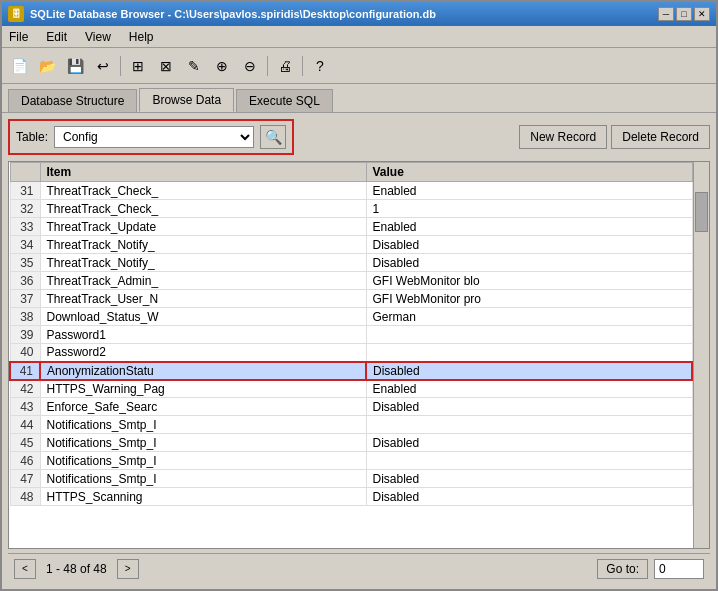 The width and height of the screenshot is (718, 591). Describe the element at coordinates (25, 497) in the screenshot. I see `cell-num: 48` at that location.